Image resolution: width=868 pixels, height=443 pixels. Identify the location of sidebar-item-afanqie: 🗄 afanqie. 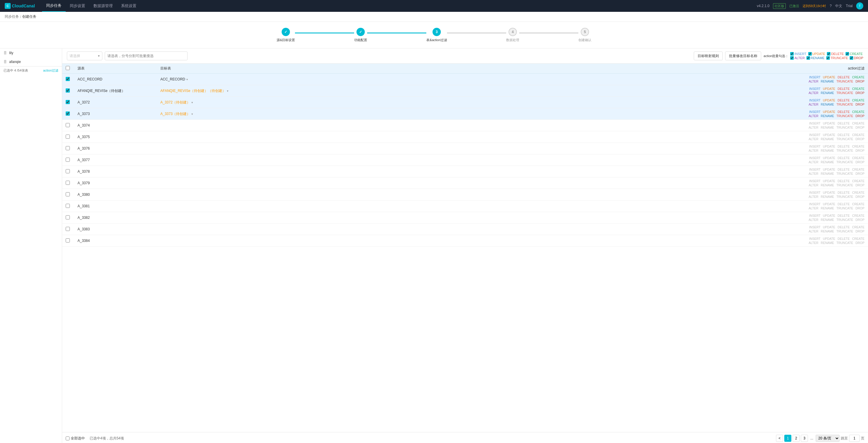
(31, 62).